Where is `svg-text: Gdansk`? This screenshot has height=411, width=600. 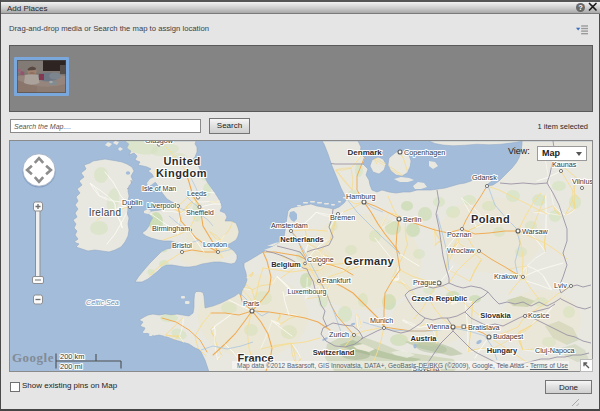
svg-text: Gdansk is located at coordinates (484, 178).